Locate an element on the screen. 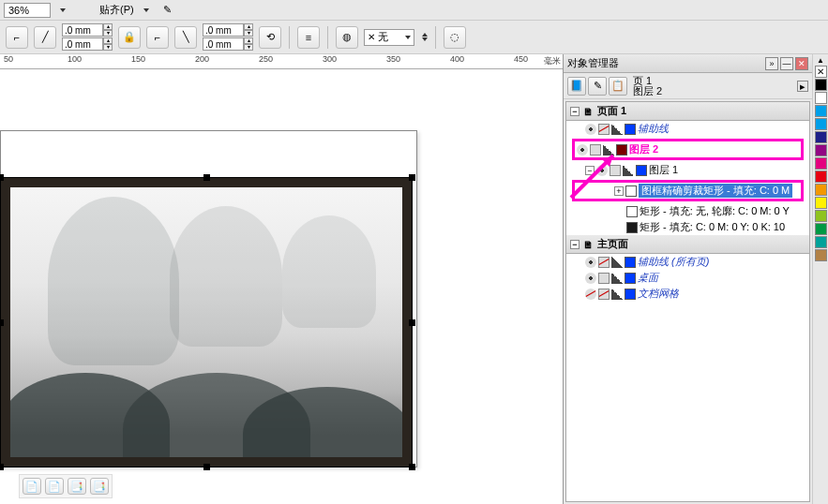  tree-page-header: − 🗎 页面 1 is located at coordinates (688, 111).